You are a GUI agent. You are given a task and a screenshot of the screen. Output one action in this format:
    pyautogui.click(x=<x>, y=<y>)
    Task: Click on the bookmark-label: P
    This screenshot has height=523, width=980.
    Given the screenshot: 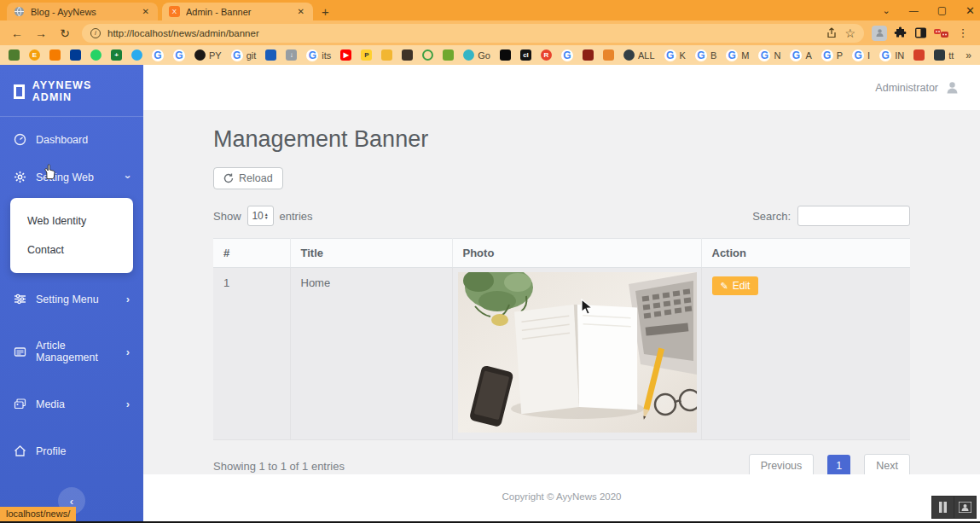 What is the action you would take?
    pyautogui.click(x=839, y=55)
    